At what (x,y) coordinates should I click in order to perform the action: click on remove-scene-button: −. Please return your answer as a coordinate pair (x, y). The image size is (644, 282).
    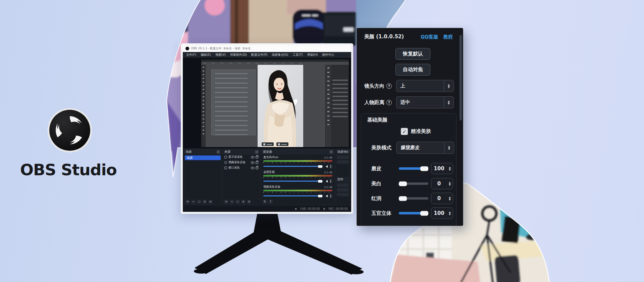
    Looking at the image, I should click on (193, 202).